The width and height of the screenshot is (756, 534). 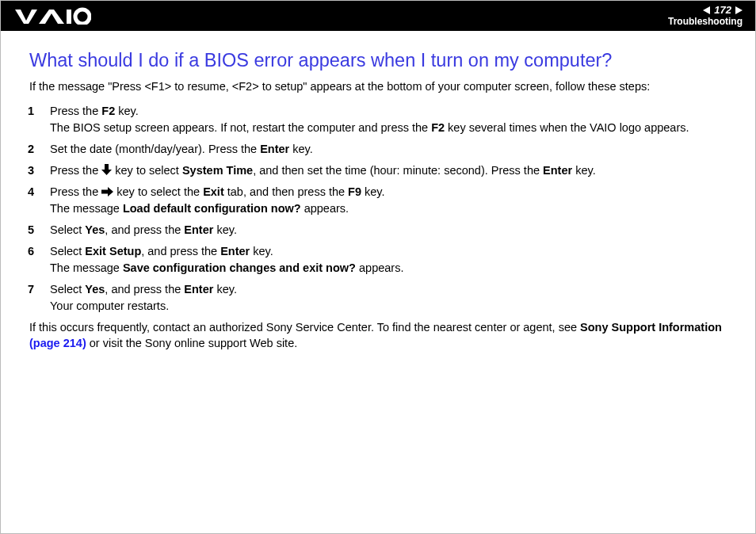 I want to click on text-run: key several times when the VAIO logo app…, so click(x=567, y=128).